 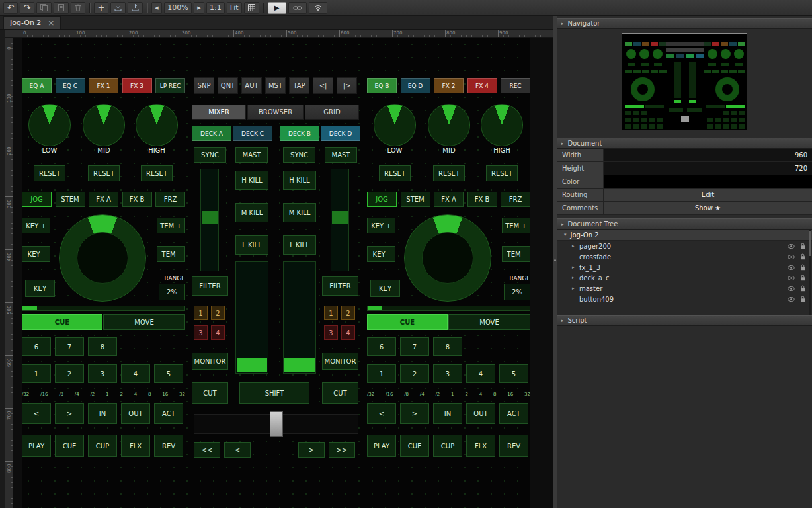 What do you see at coordinates (448, 446) in the screenshot?
I see `transport-button-cup: CUP` at bounding box center [448, 446].